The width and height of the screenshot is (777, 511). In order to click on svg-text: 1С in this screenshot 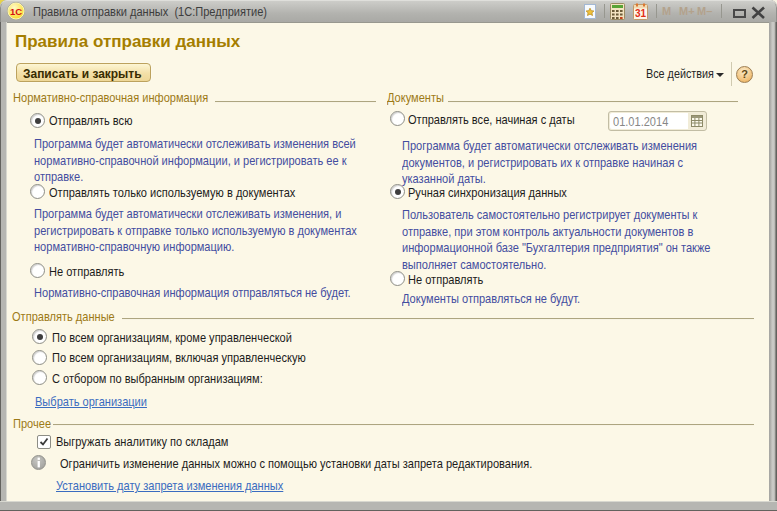, I will do `click(16, 12)`.